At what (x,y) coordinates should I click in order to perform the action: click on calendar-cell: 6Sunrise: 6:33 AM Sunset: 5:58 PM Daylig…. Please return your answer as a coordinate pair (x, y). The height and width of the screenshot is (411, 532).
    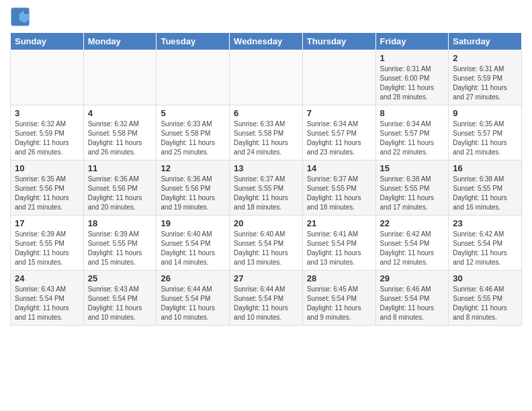
    Looking at the image, I should click on (266, 133).